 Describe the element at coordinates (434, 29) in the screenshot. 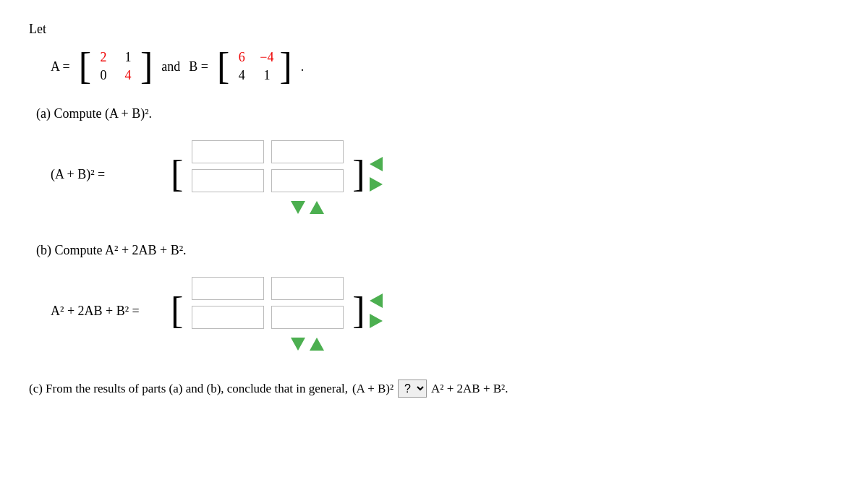

I see `let-label: Let` at that location.